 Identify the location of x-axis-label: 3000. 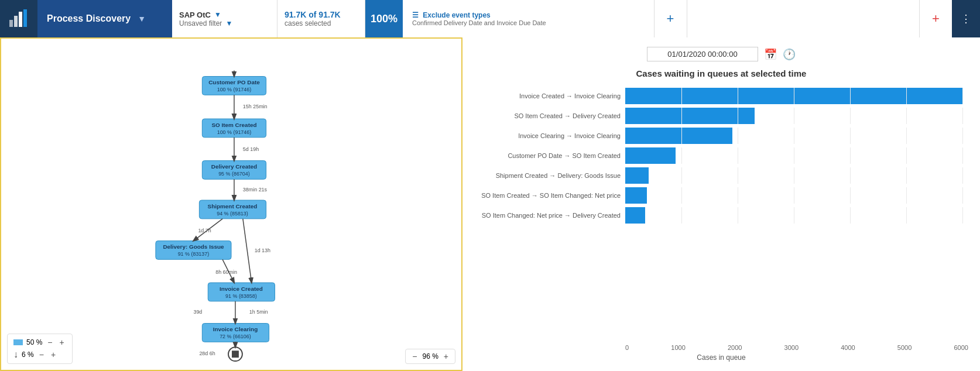
(791, 348).